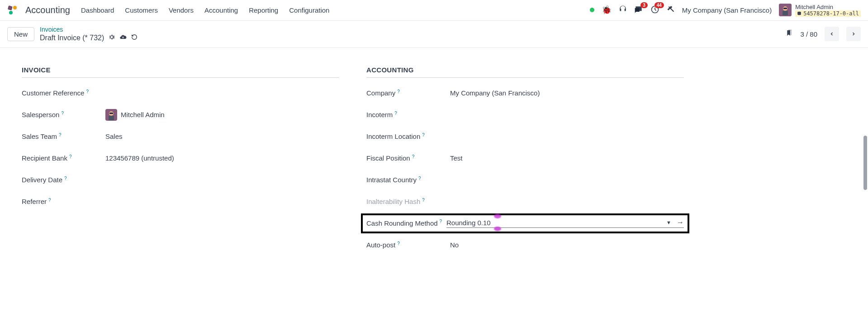 This screenshot has height=336, width=868. Describe the element at coordinates (828, 10) in the screenshot. I see `user-info: Mitchell Admin 54578278-17-0-all` at that location.